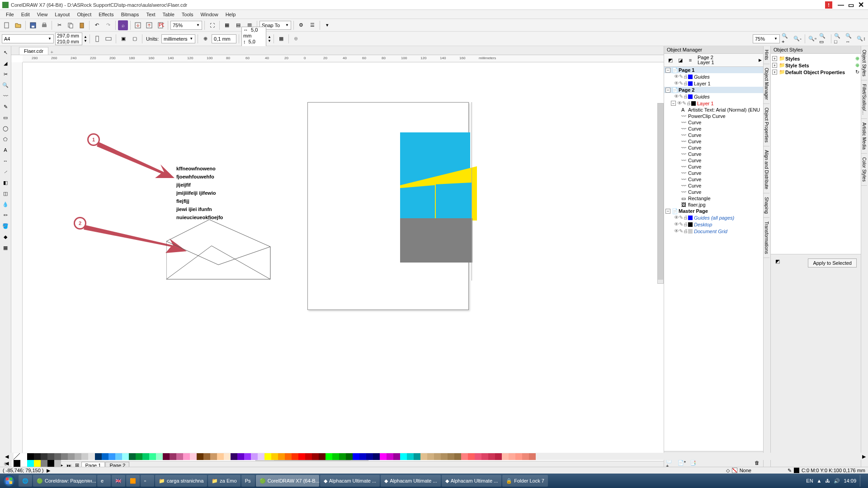 This screenshot has width=868, height=488. Describe the element at coordinates (149, 25) in the screenshot. I see `export-icon` at that location.